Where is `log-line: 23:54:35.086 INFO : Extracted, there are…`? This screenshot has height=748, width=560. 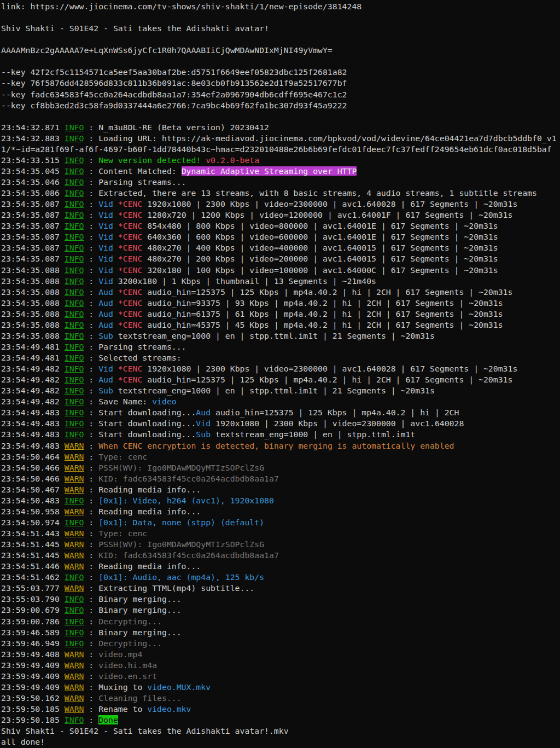 log-line: 23:54:35.086 INFO : Extracted, there are… is located at coordinates (281, 193).